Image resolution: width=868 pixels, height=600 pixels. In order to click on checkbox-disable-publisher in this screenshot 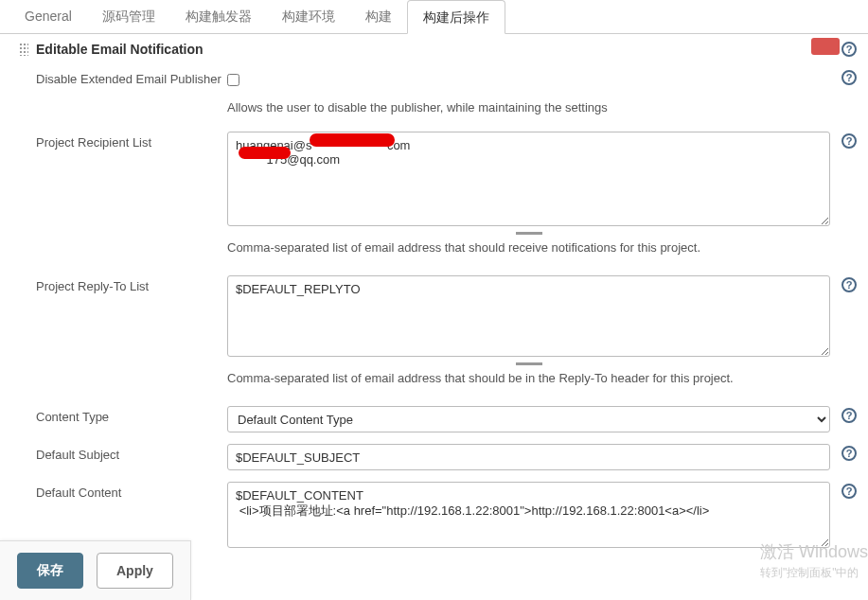, I will do `click(233, 79)`.